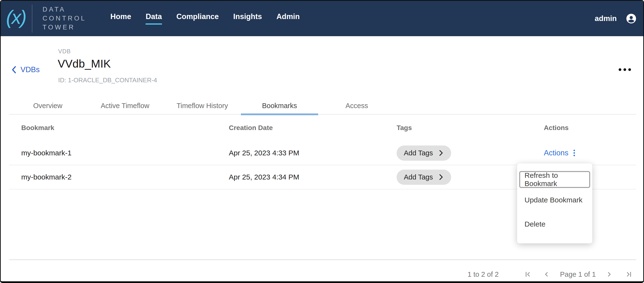 The height and width of the screenshot is (283, 644). Describe the element at coordinates (555, 179) in the screenshot. I see `menu-item-refresh-to-bookmark: Refresh to Bookmark` at that location.